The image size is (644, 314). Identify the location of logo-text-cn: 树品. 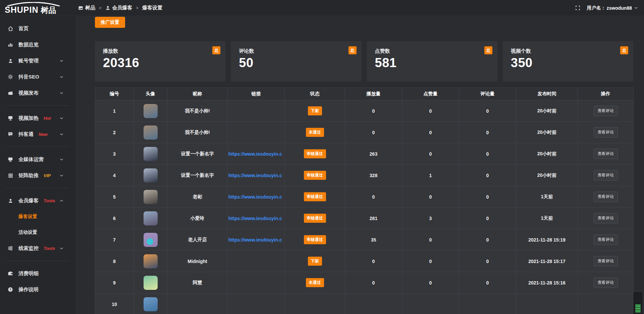
(48, 10).